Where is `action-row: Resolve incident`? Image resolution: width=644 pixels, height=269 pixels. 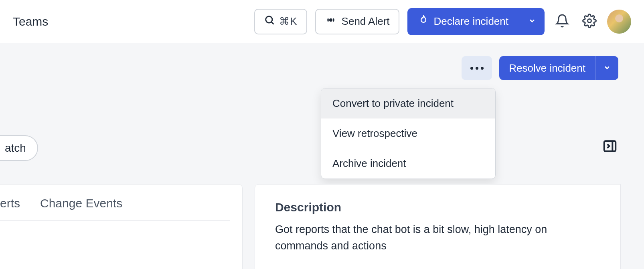
action-row: Resolve incident is located at coordinates (322, 68).